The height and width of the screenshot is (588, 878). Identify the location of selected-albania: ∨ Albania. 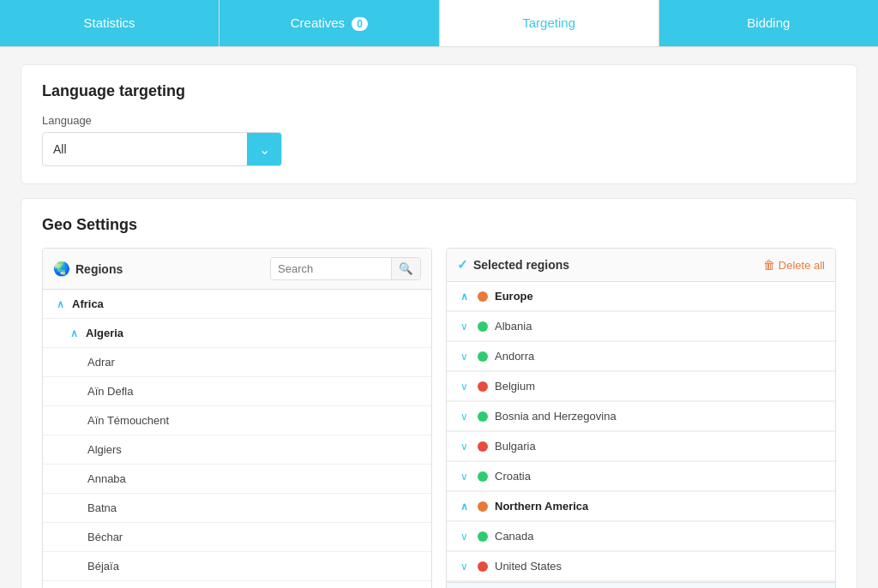
(641, 327).